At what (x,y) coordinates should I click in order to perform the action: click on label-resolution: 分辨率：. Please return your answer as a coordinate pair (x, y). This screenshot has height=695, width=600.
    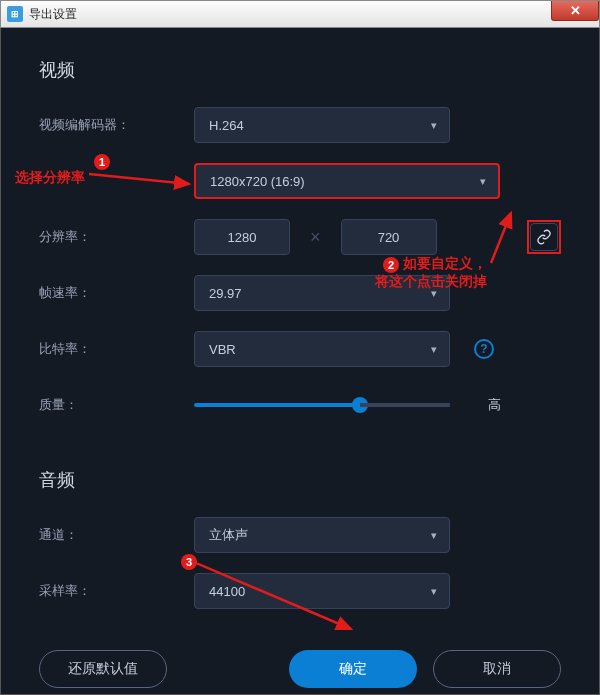
    Looking at the image, I should click on (116, 237).